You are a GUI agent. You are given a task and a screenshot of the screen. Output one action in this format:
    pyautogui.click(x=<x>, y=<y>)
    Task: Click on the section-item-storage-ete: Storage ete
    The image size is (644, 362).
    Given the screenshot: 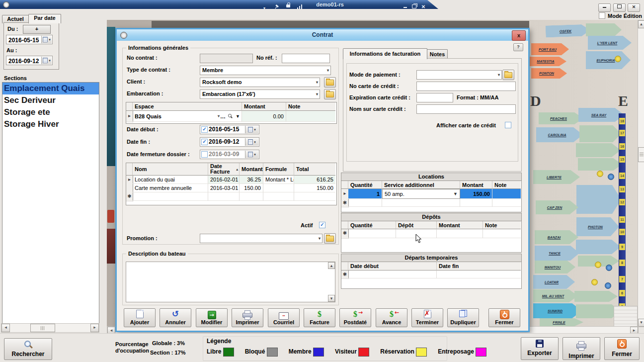 What is the action you would take?
    pyautogui.click(x=51, y=112)
    